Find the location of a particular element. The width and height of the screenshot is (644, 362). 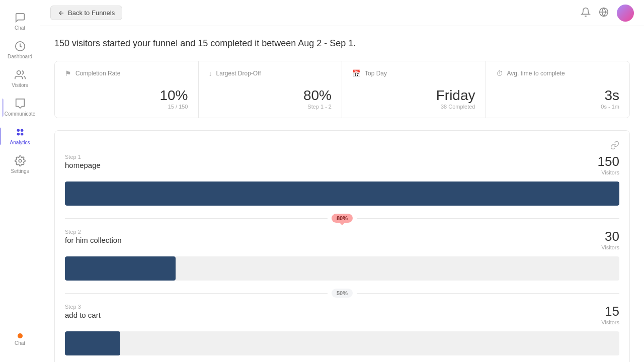

stat-label-topday: Top Day is located at coordinates (376, 73).